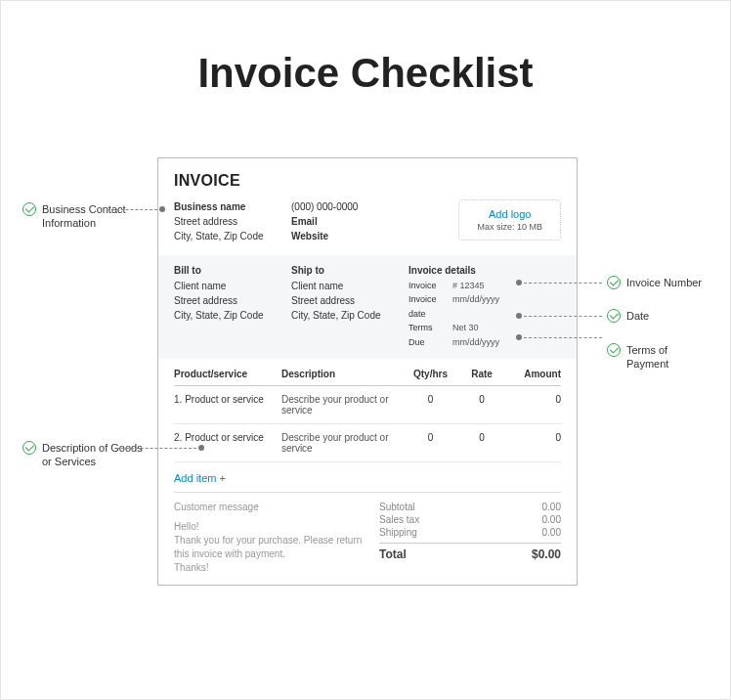 This screenshot has width=731, height=700. What do you see at coordinates (485, 270) in the screenshot?
I see `details-title: Invoice details` at bounding box center [485, 270].